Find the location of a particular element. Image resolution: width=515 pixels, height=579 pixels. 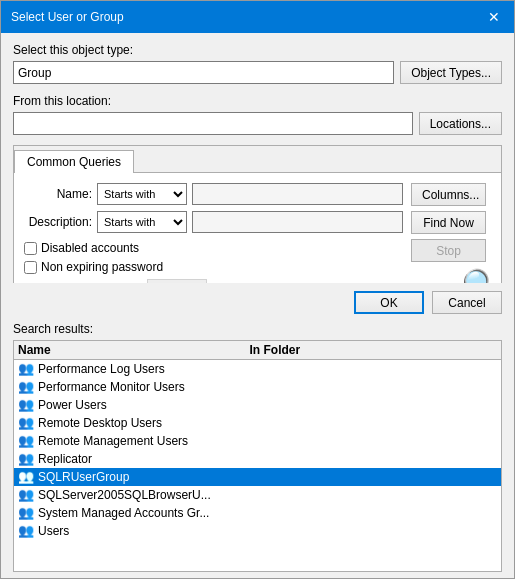

locations-button: Locations... is located at coordinates (460, 124).